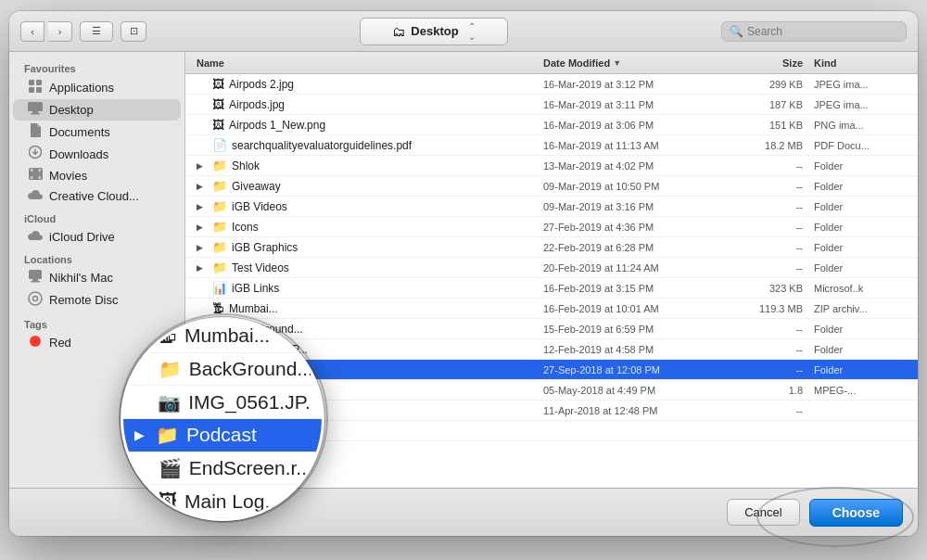 This screenshot has height=560, width=927. What do you see at coordinates (860, 63) in the screenshot?
I see `column-kind: Kind` at bounding box center [860, 63].